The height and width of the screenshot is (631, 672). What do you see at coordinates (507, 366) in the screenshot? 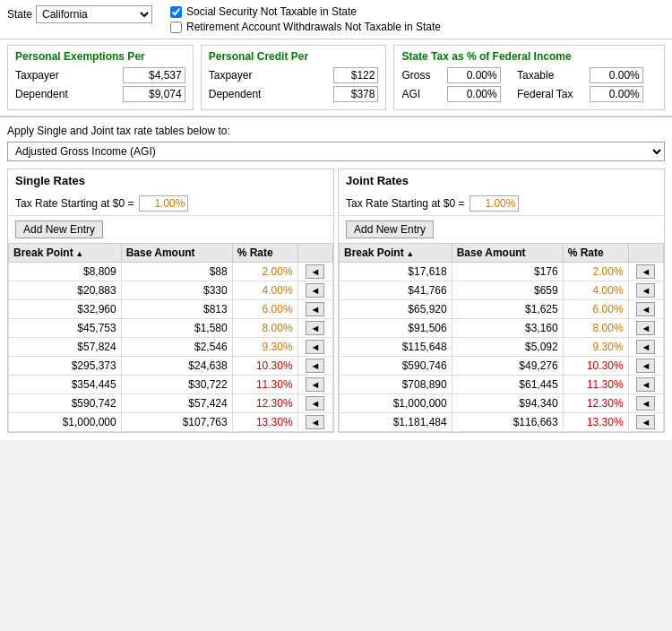
I see `joint-base-cell: $49,276` at bounding box center [507, 366].